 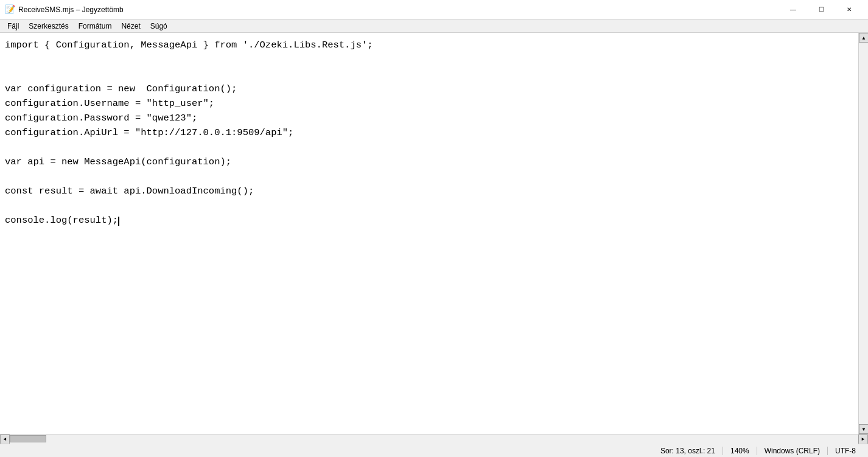 What do you see at coordinates (13, 26) in the screenshot?
I see `menu-file: Fájl` at bounding box center [13, 26].